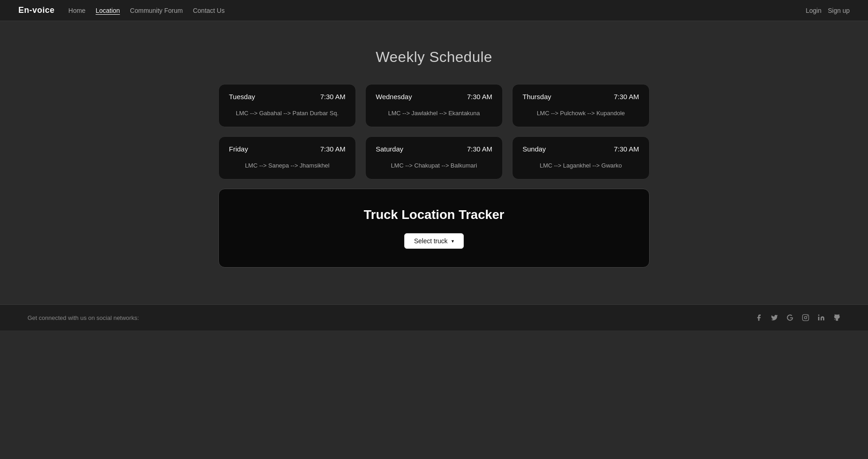 This screenshot has height=459, width=868. I want to click on tracker-title: Truck Location Tracker, so click(434, 215).